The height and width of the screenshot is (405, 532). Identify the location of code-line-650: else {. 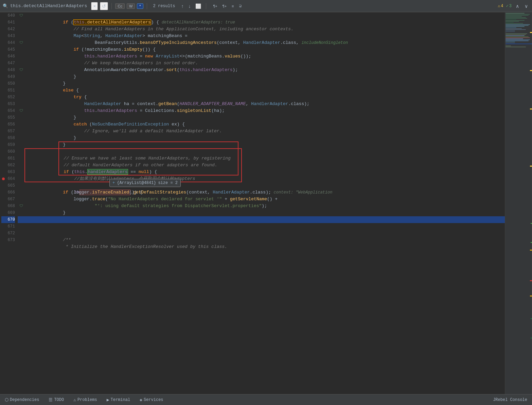
(265, 84).